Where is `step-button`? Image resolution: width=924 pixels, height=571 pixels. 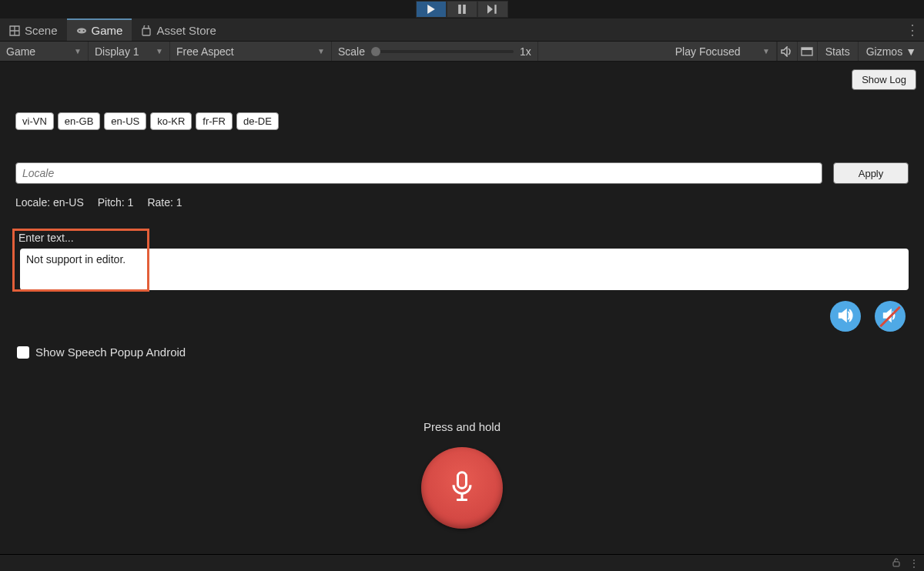
step-button is located at coordinates (493, 9).